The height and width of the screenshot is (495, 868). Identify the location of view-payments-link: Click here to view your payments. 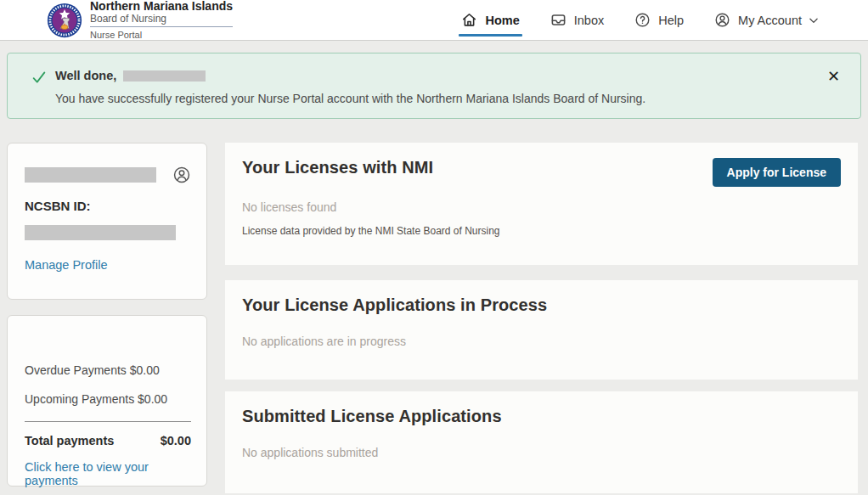
(108, 474).